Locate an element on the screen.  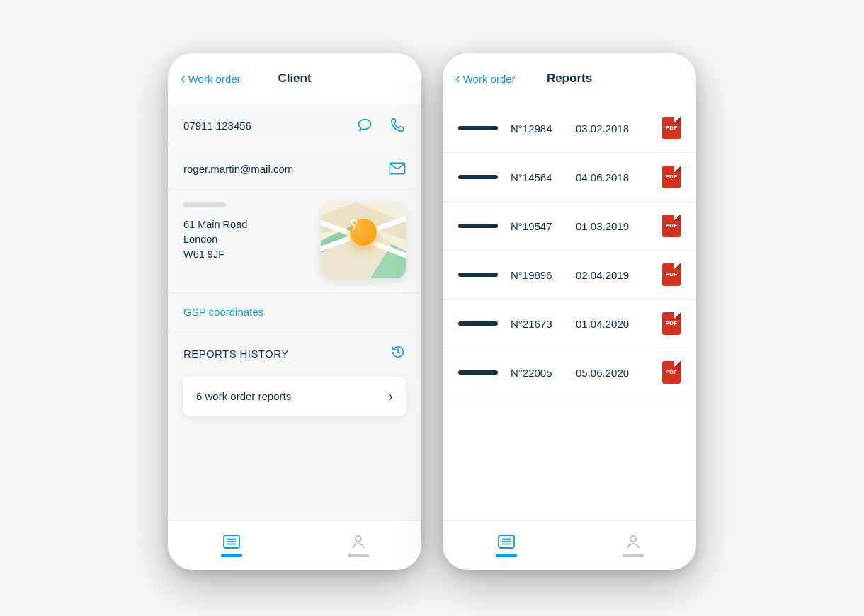
address-row: 61 Main Road London W61 9JF is located at coordinates (295, 242).